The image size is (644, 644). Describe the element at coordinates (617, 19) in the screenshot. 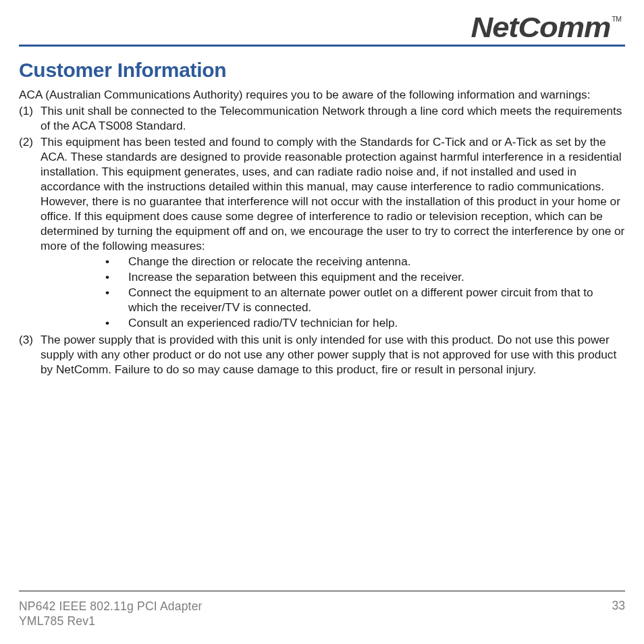

I see `trademark-symbol: TM` at that location.